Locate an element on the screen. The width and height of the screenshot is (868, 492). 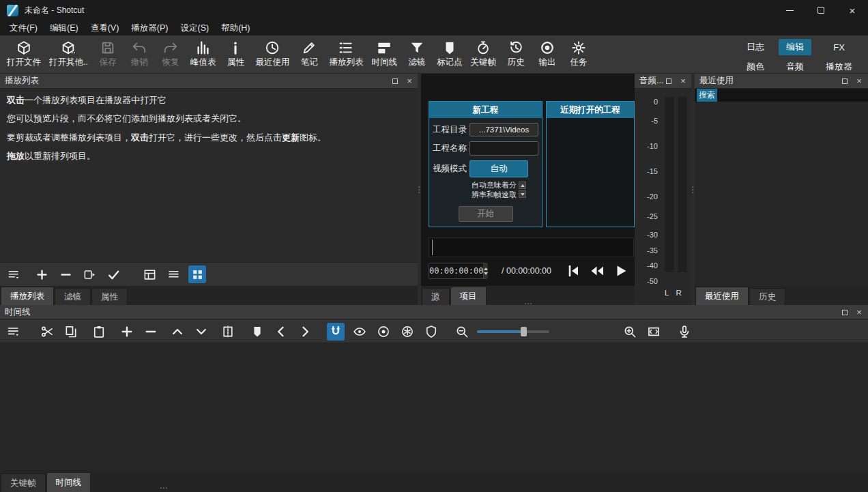
menu-item-6: 帮助(H) is located at coordinates (235, 29).